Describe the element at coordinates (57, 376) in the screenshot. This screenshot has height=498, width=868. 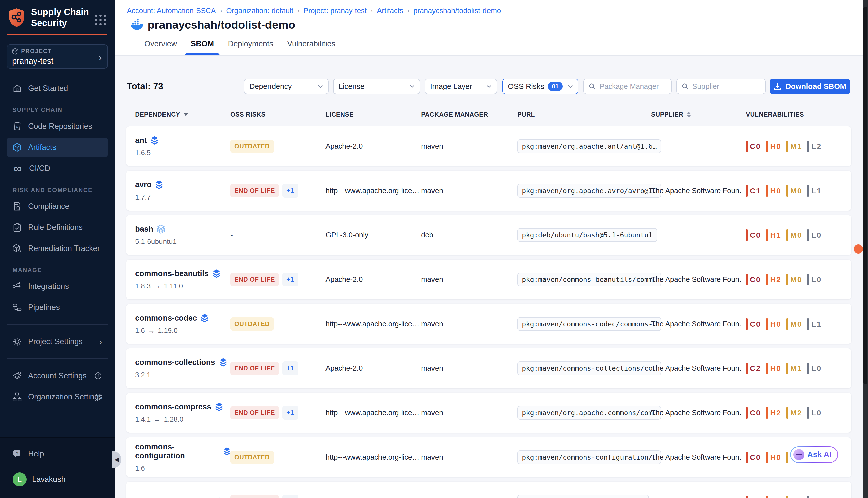
I see `sidebar-item-label: Account Settings` at that location.